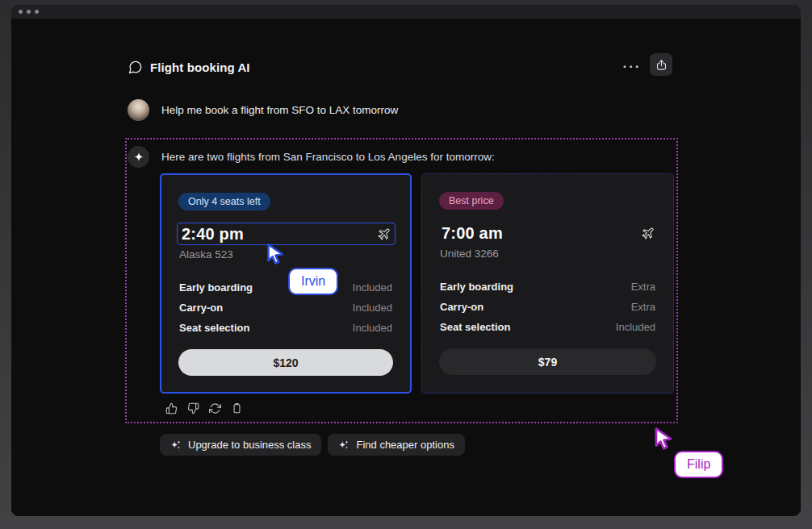 The image size is (812, 529). Describe the element at coordinates (200, 68) in the screenshot. I see `page-title: Flight booking AI` at that location.